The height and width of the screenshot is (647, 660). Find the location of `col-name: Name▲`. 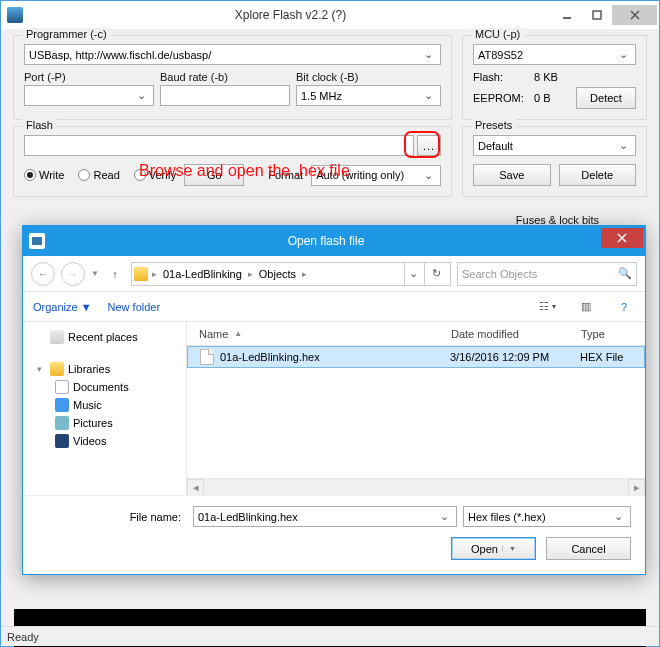

col-name: Name▲ is located at coordinates (319, 334).